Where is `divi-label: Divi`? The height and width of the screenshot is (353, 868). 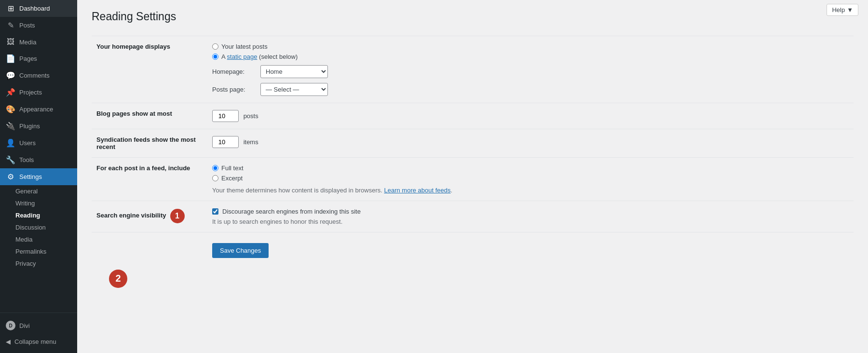 divi-label: Divi is located at coordinates (25, 326).